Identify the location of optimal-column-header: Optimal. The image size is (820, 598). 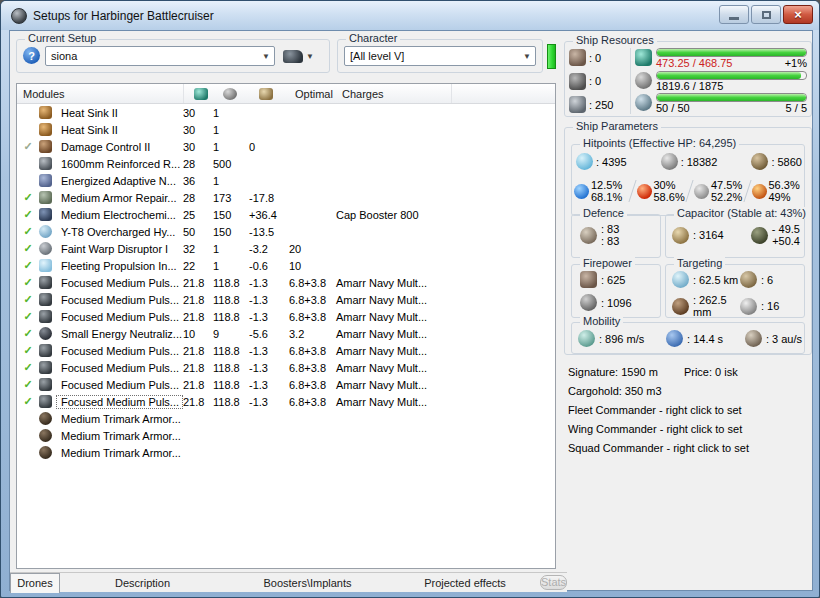
(312, 94).